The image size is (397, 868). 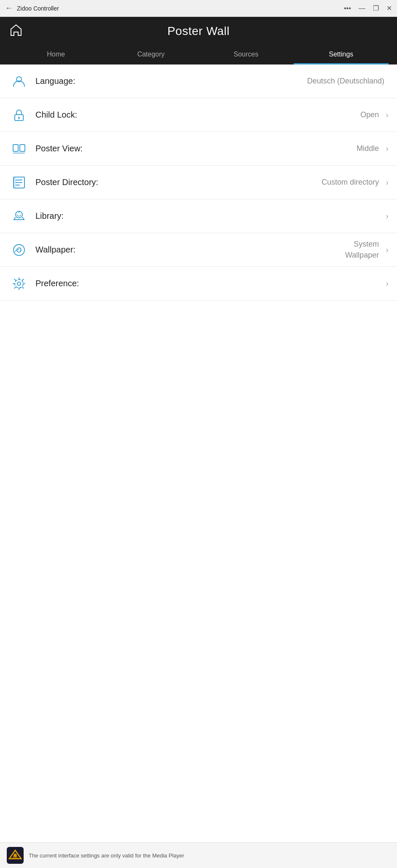 What do you see at coordinates (389, 8) in the screenshot?
I see `close-button: ✕` at bounding box center [389, 8].